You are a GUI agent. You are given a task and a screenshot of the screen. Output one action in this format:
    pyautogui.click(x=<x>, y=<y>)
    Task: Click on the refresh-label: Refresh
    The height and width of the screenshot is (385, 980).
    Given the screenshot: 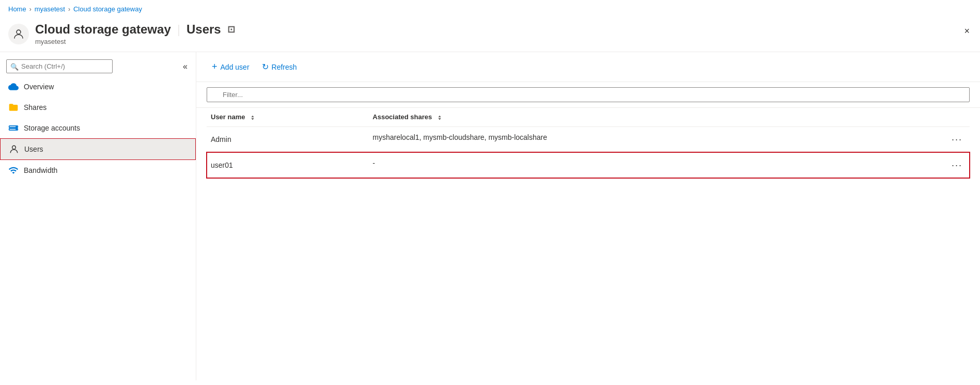 What is the action you would take?
    pyautogui.click(x=284, y=67)
    